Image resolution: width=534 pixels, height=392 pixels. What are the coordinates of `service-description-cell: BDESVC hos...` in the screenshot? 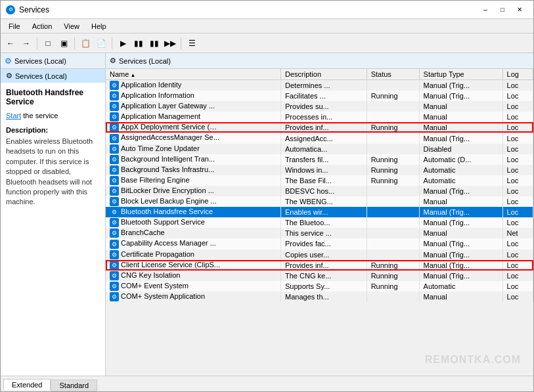 It's located at (324, 191).